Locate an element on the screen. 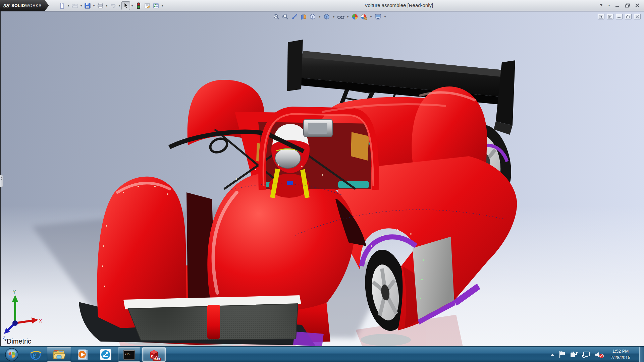  system-tray is located at coordinates (577, 354).